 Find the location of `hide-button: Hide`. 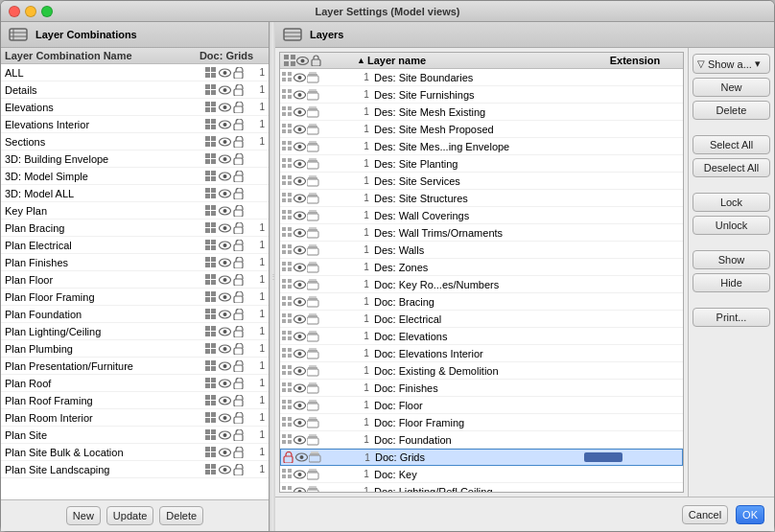

hide-button: Hide is located at coordinates (731, 283).